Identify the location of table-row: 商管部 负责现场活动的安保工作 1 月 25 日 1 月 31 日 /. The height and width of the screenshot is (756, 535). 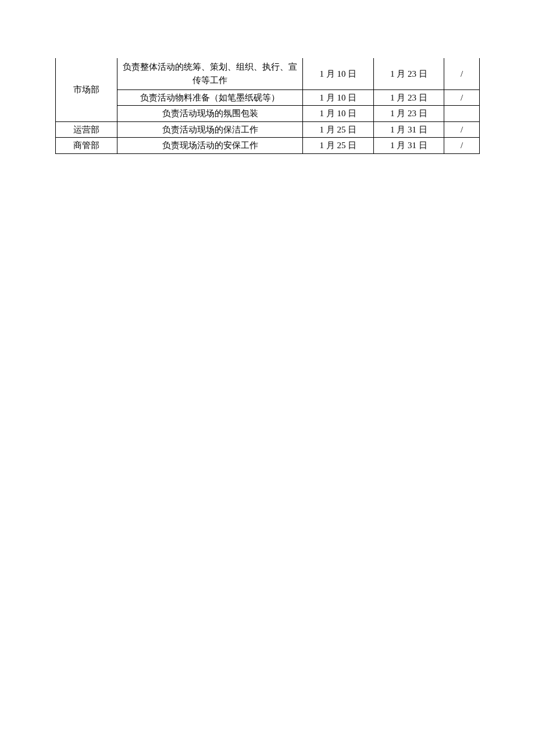
(268, 146).